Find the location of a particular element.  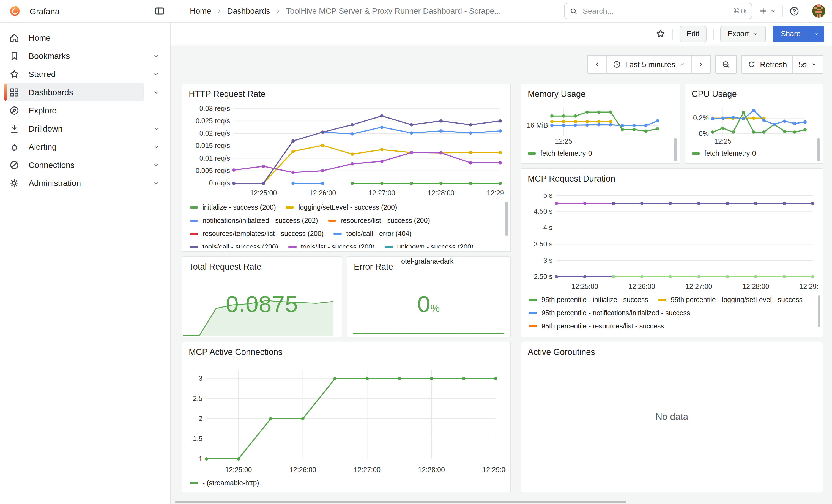

legend-item: initialize - success (200) is located at coordinates (233, 207).